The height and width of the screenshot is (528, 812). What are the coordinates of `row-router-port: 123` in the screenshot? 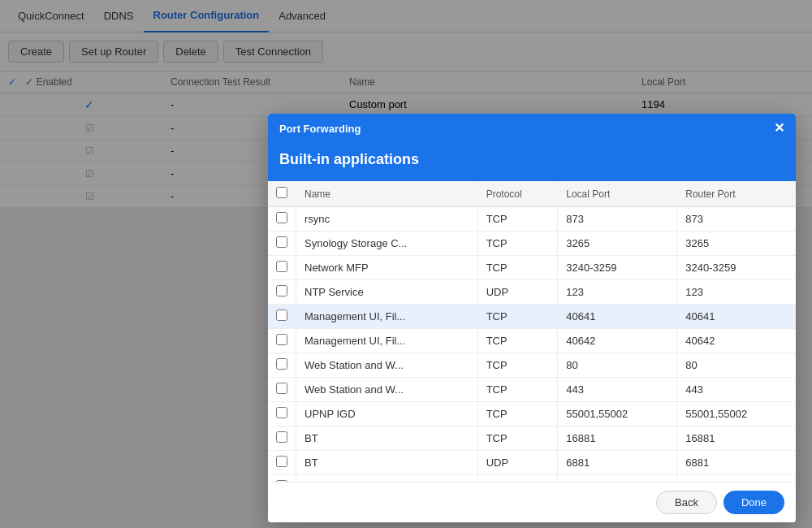 It's located at (736, 292).